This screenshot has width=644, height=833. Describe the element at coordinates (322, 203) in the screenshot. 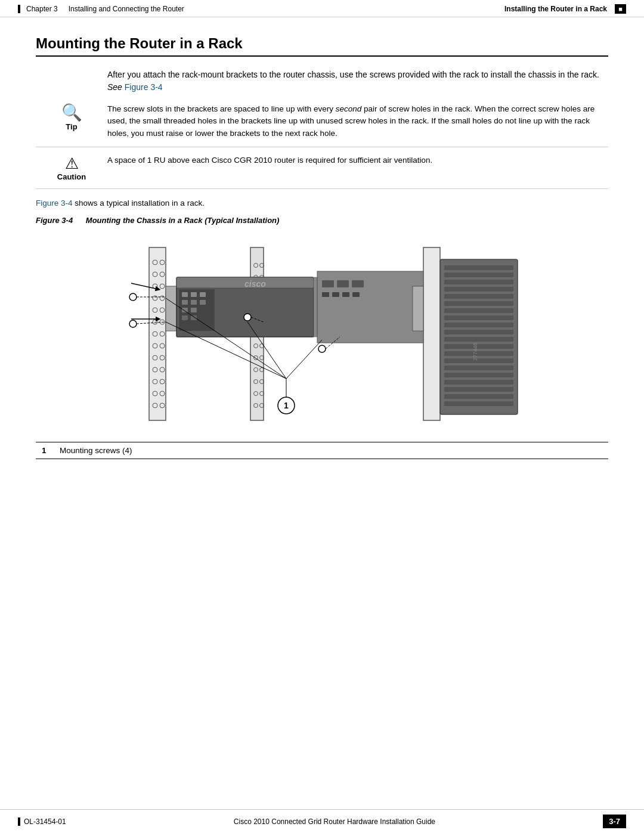

I see `figure-ref-text: Figure 3-4 shows a typical installation …` at that location.